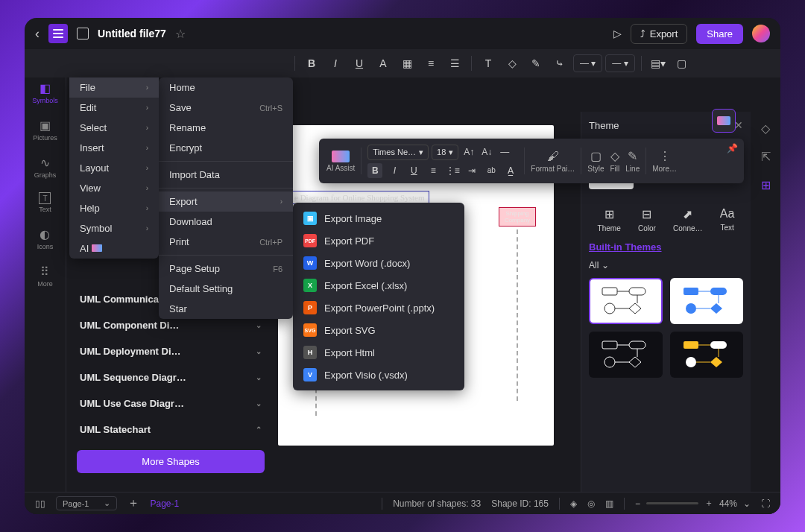 This screenshot has height=532, width=805. Describe the element at coordinates (610, 504) in the screenshot. I see `map-icon: ▥` at that location.